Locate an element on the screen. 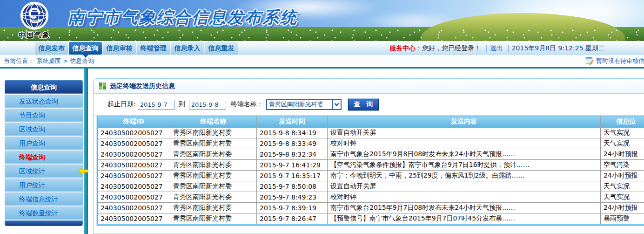 The image size is (644, 234). sidebar-title: 信息查询 is located at coordinates (44, 87).